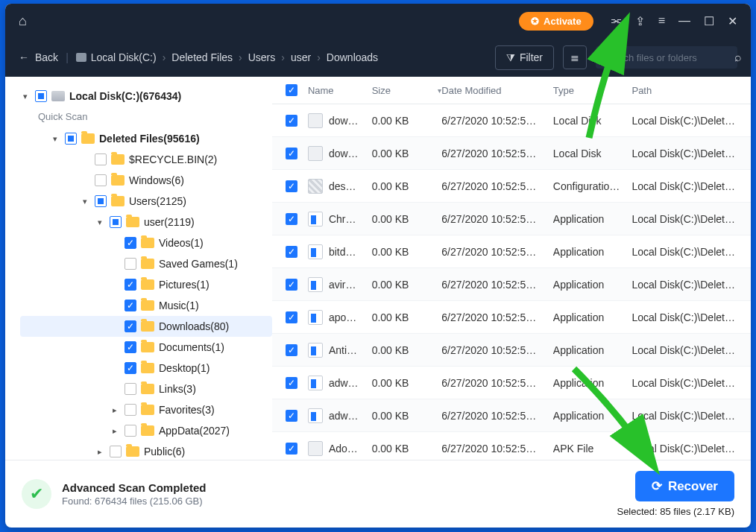  What do you see at coordinates (134, 487) in the screenshot?
I see `scan-status-title: Advanced Scan Completed` at bounding box center [134, 487].